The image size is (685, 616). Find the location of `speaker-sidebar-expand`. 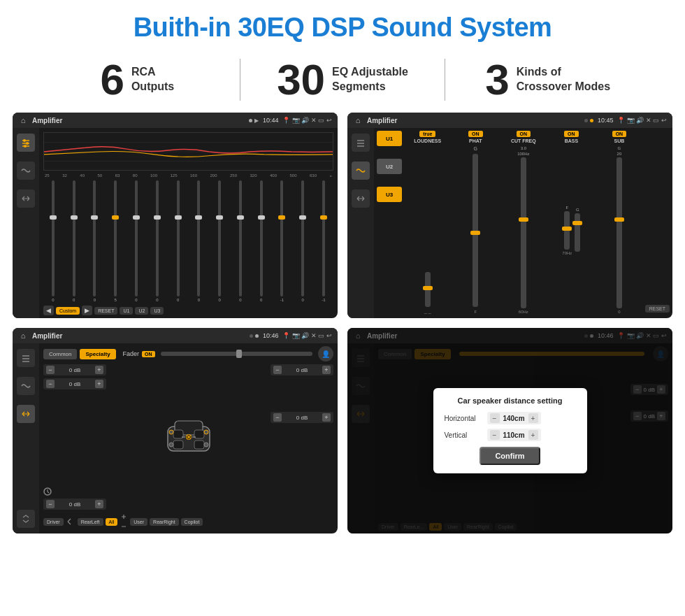

speaker-sidebar-expand is located at coordinates (26, 519).